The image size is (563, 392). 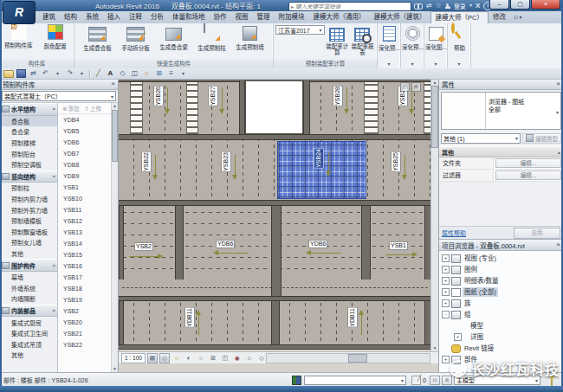 I want to click on library-item: YSB21, so click(x=85, y=334).